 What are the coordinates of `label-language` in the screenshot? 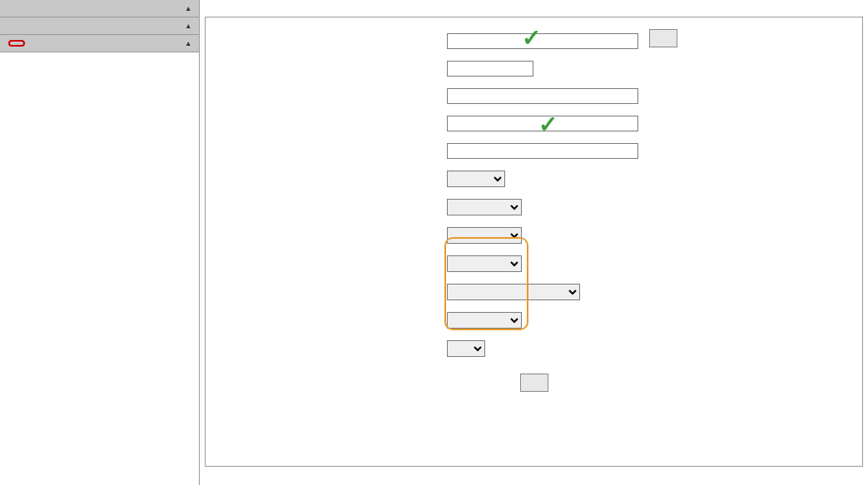 It's located at (330, 183).